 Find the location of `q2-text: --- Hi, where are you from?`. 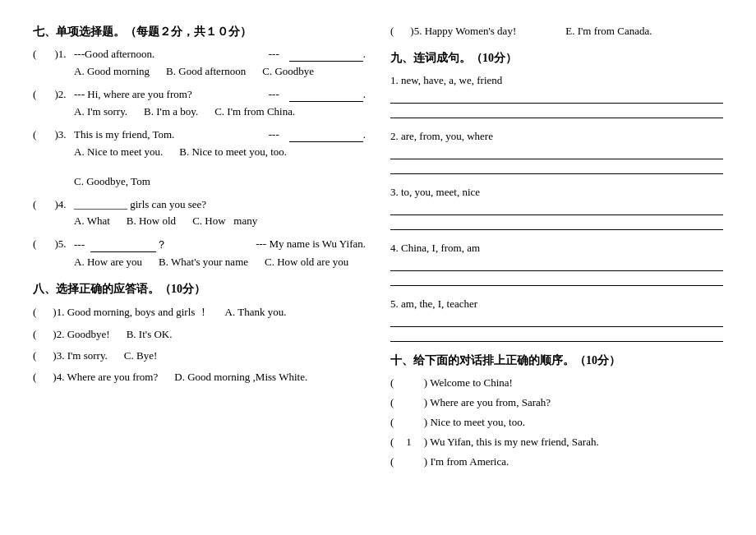

q2-text: --- Hi, where are you from? is located at coordinates (168, 95).